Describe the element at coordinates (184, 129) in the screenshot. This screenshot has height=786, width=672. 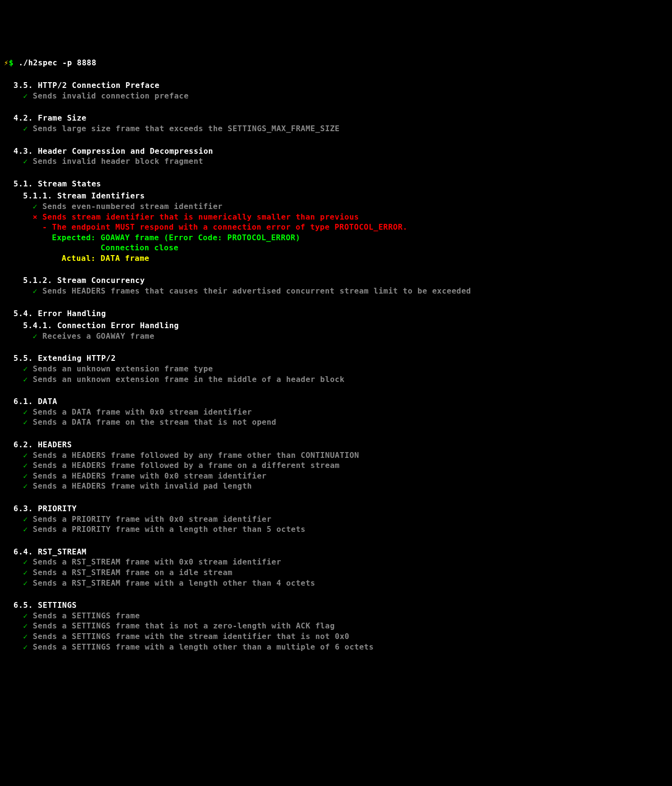
I see `test-text: Sends large size frame that exceeds the …` at that location.